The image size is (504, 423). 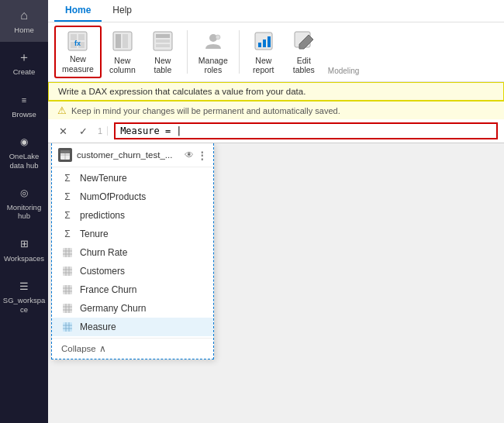 What do you see at coordinates (102, 349) in the screenshot?
I see `collapse-chevron-icon: ∧` at bounding box center [102, 349].